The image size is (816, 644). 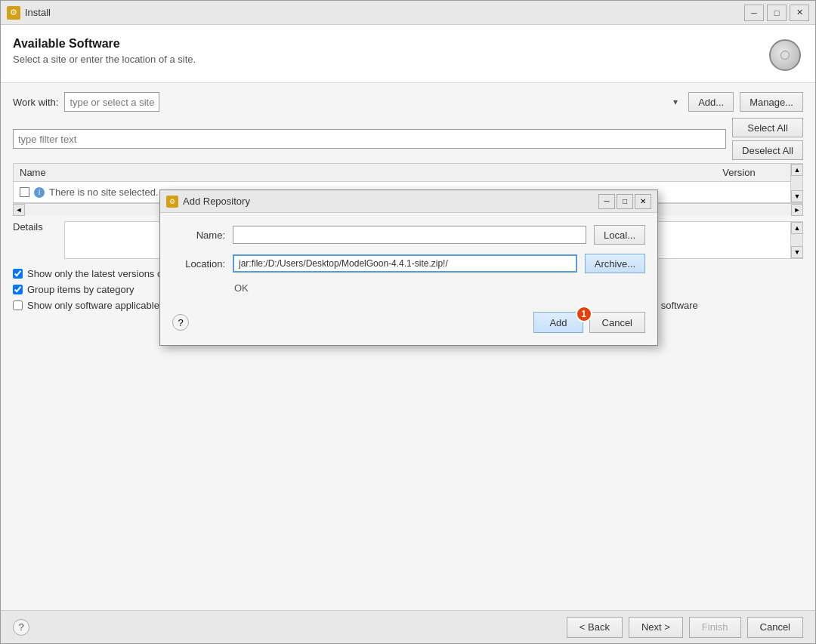 What do you see at coordinates (181, 322) in the screenshot?
I see `modal-help-button: ?` at bounding box center [181, 322].